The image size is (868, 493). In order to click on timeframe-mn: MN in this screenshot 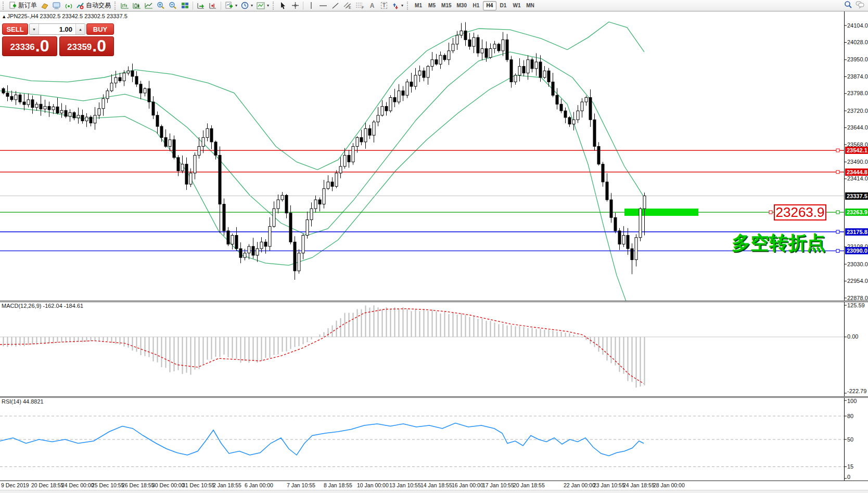, I will do `click(530, 6)`.